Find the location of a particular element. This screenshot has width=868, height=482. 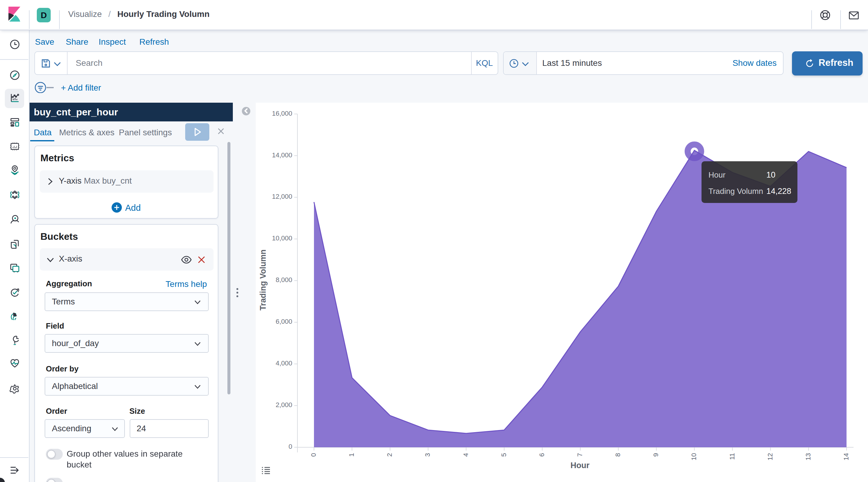

svg-text: 3 is located at coordinates (427, 455).